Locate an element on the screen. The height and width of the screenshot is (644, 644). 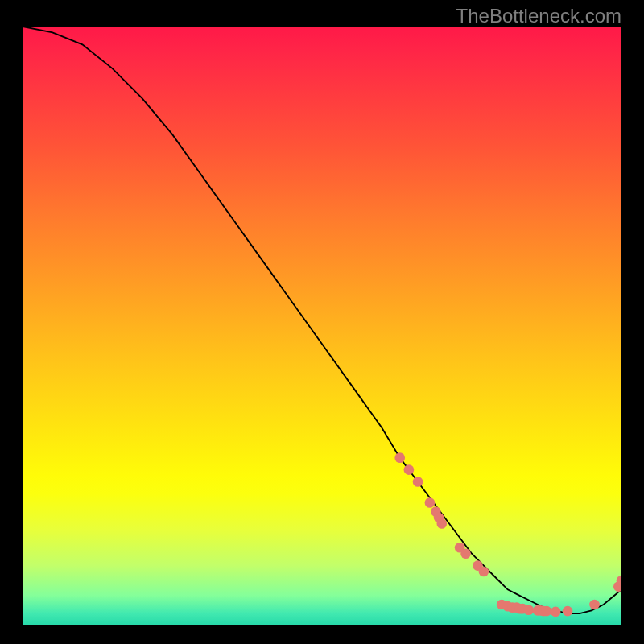
watermark-text: TheBottleneck.com is located at coordinates (539, 16).